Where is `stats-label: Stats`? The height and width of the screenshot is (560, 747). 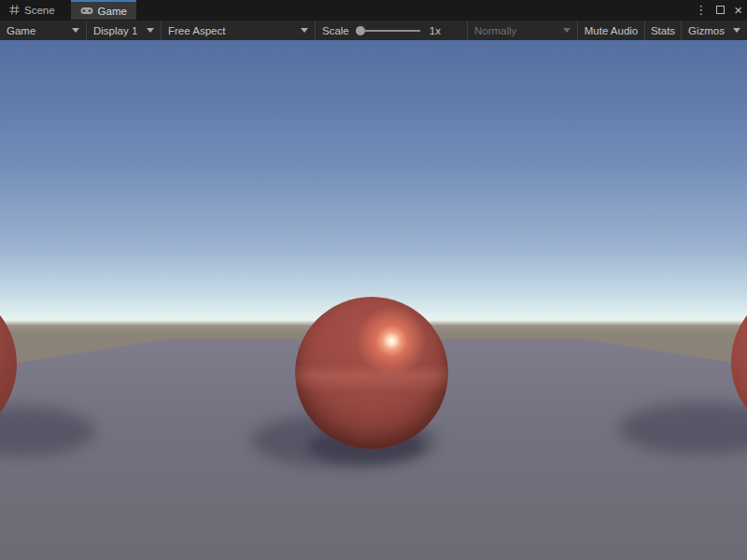 stats-label: Stats is located at coordinates (663, 31).